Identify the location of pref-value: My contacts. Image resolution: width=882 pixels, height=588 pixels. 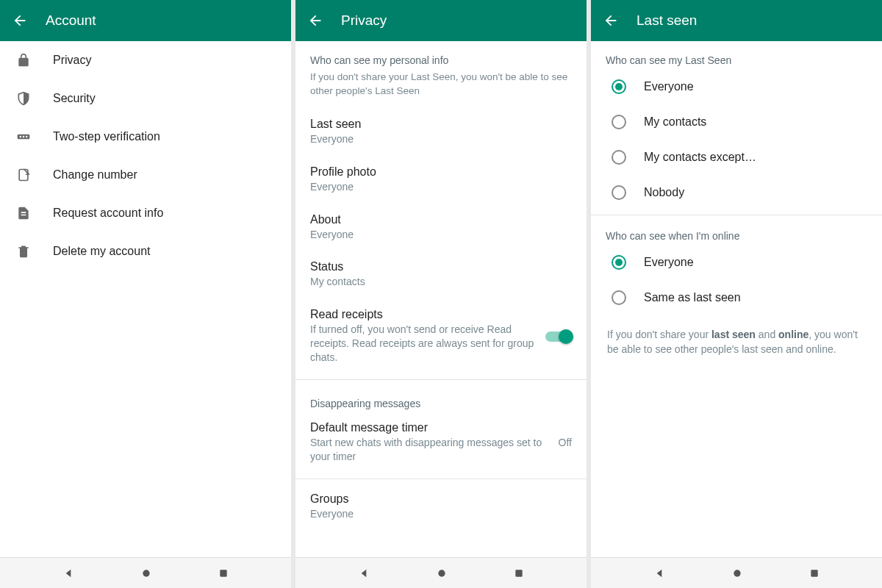
(441, 282).